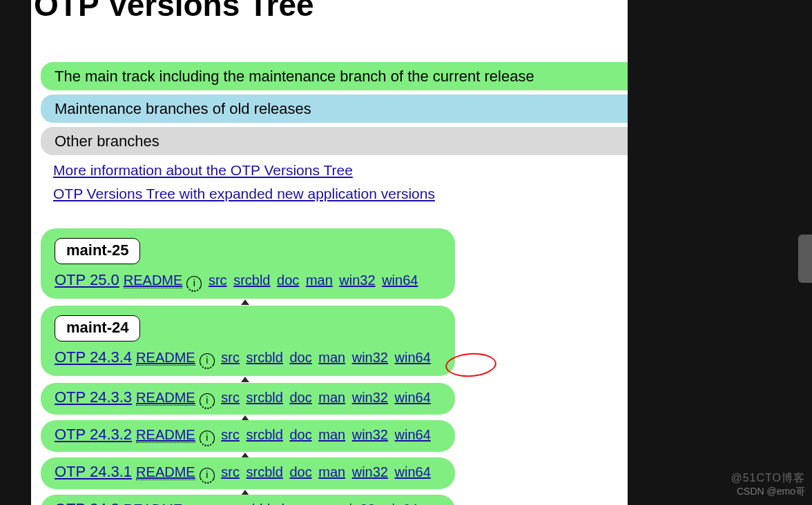  Describe the element at coordinates (334, 109) in the screenshot. I see `legend-maint: Maintenance branches of old releases` at that location.